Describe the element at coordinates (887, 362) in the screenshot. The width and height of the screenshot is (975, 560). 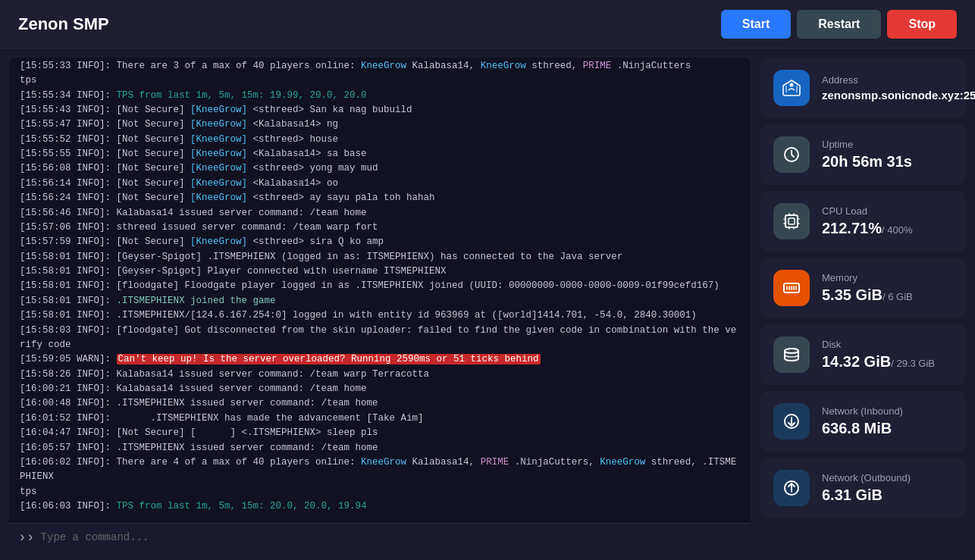
I see `disk-value: 14.32 GiB/ 29.3 GiB` at that location.